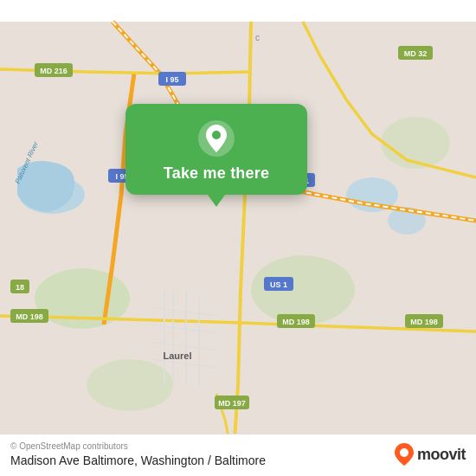 Image resolution: width=476 pixels, height=476 pixels. Describe the element at coordinates (415, 54) in the screenshot. I see `svg-text: MD 32` at that location.